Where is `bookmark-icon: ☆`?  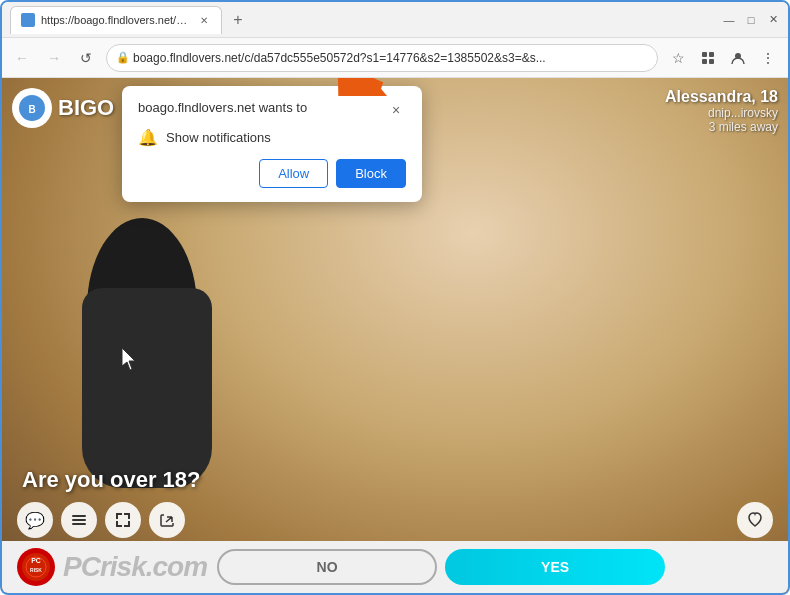
bookmark-icon: ☆ is located at coordinates (678, 58).